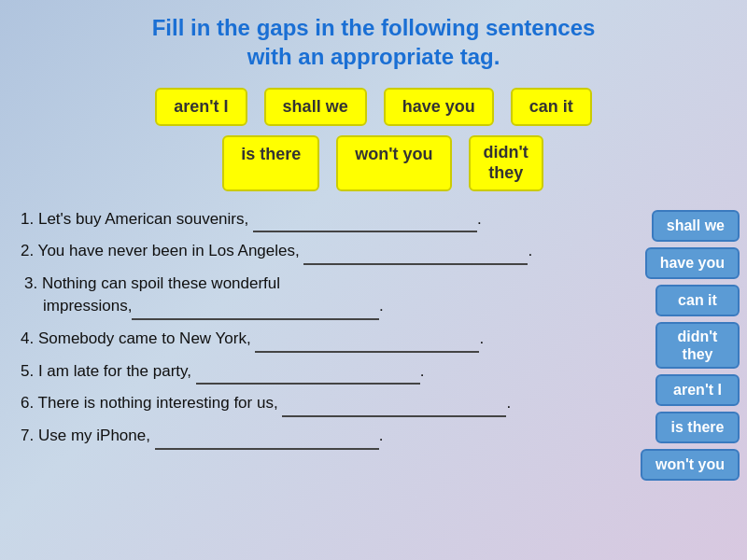  I want to click on tag-wont-you: won't you, so click(394, 162).